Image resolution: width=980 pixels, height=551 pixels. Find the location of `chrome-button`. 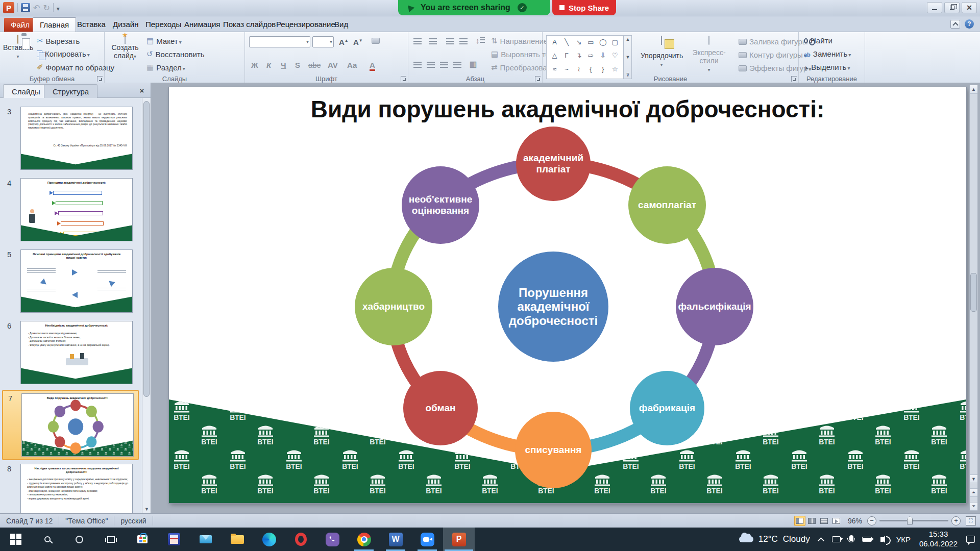

chrome-button is located at coordinates (364, 539).